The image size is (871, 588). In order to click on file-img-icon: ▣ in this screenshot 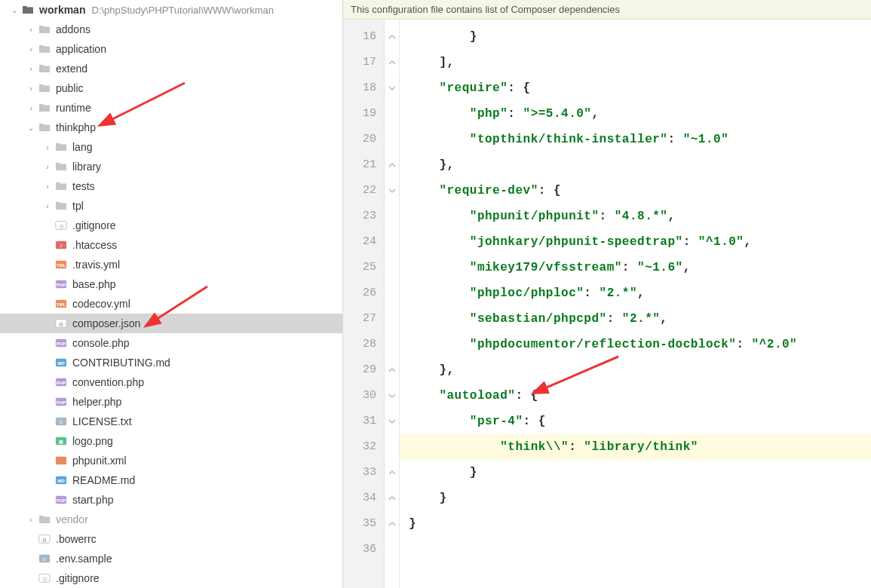, I will do `click(61, 441)`.